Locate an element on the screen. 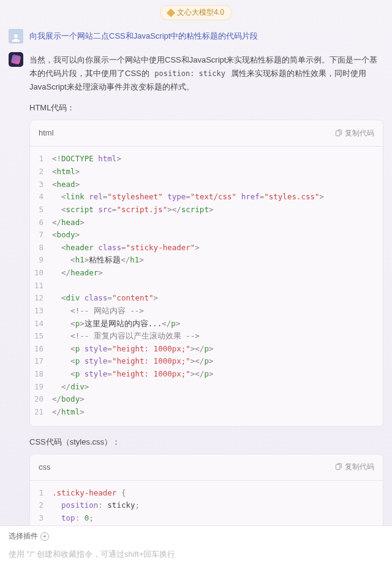 This screenshot has width=392, height=566. line-number: 6 is located at coordinates (41, 223).